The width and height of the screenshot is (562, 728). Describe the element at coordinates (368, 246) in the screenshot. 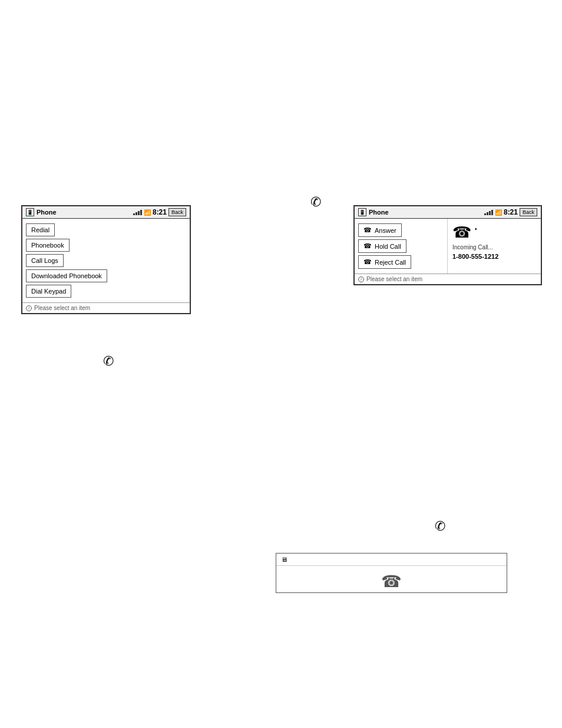

I see `hold-call-icon: ☎` at that location.